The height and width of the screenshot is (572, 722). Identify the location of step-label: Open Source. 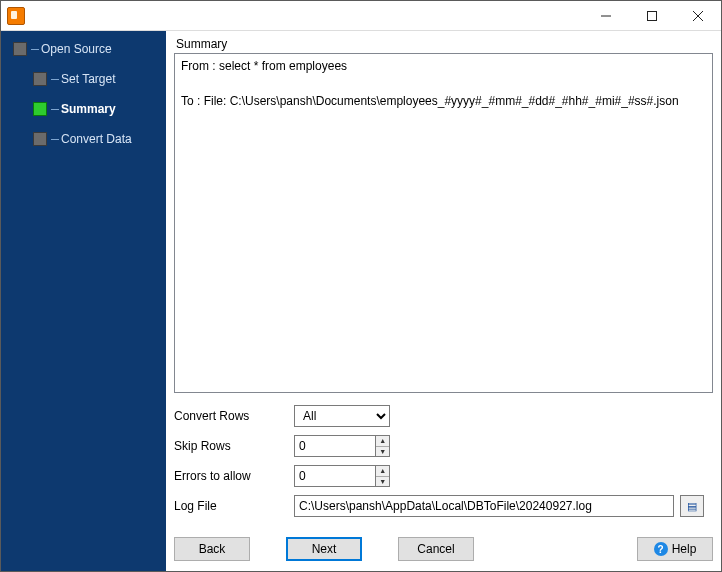
(76, 49).